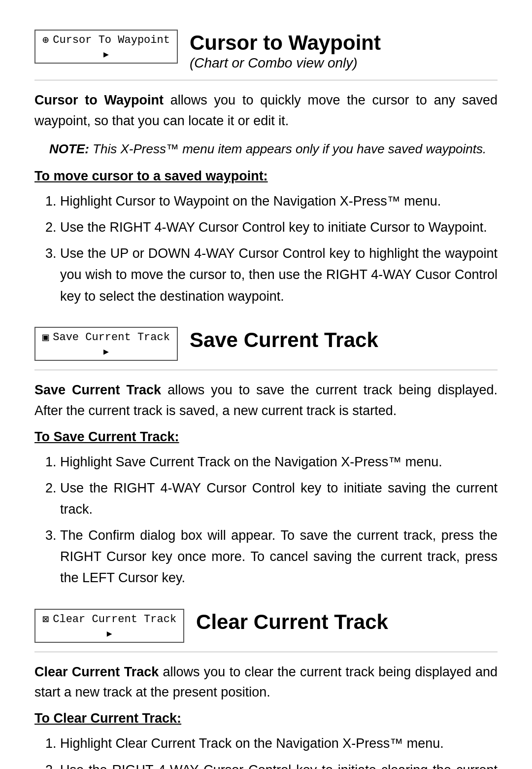 This screenshot has width=532, height=769. What do you see at coordinates (266, 344) in the screenshot?
I see `save-track-header: ▣ Save Current Track ▶ Save Current Trac…` at bounding box center [266, 344].